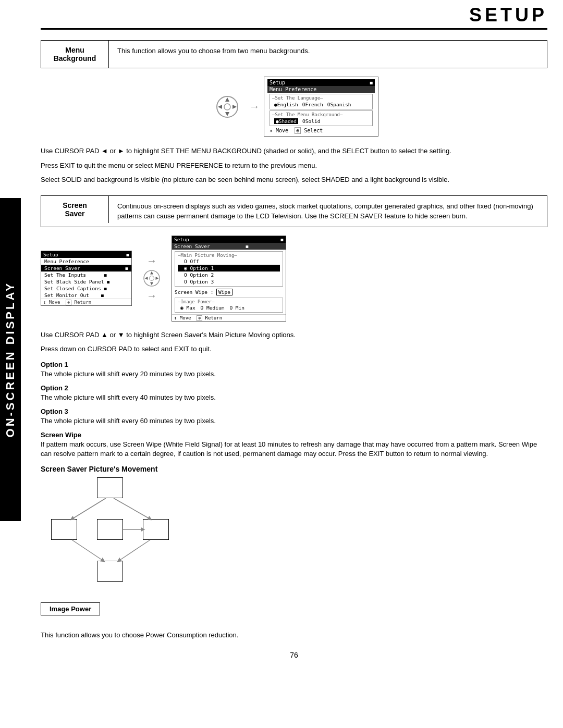 This screenshot has height=728, width=563. I want to click on screen-saver-section: Screen Saver Continuous on-screen displa…, so click(294, 212).